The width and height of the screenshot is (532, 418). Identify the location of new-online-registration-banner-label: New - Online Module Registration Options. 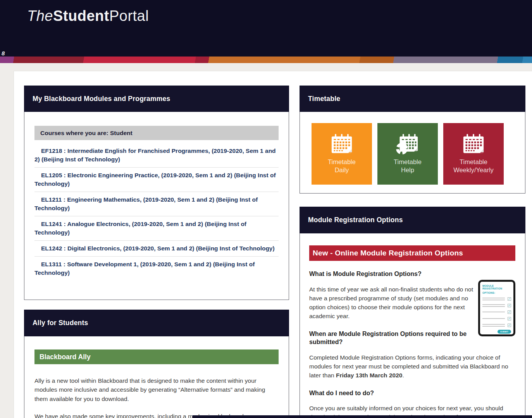
(386, 253).